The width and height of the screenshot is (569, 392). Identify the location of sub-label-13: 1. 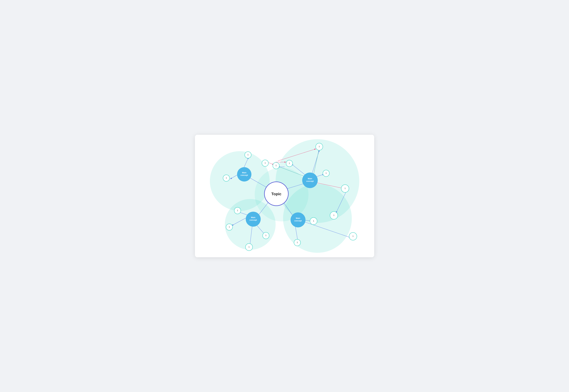
(266, 235).